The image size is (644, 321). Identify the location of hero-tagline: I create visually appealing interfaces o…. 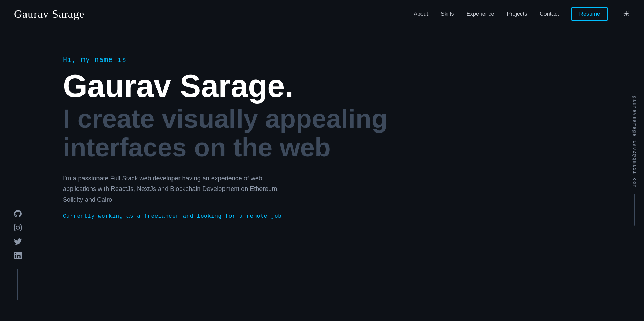
(241, 133).